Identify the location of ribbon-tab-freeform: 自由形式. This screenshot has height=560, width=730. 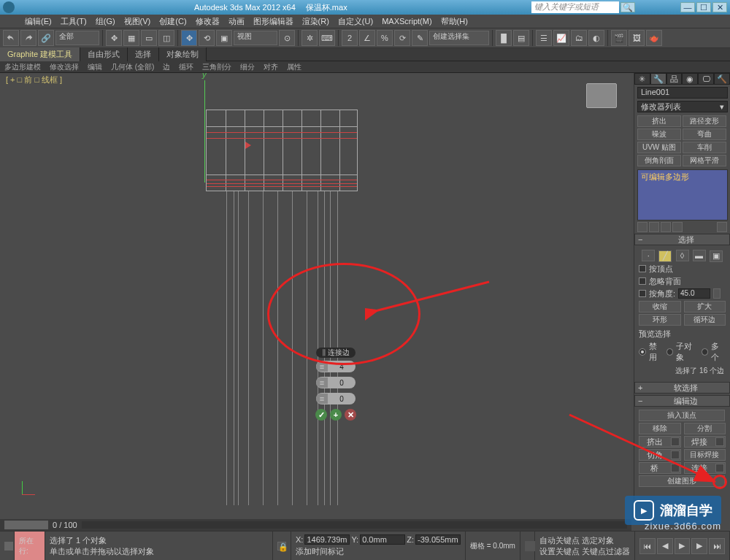
(104, 54).